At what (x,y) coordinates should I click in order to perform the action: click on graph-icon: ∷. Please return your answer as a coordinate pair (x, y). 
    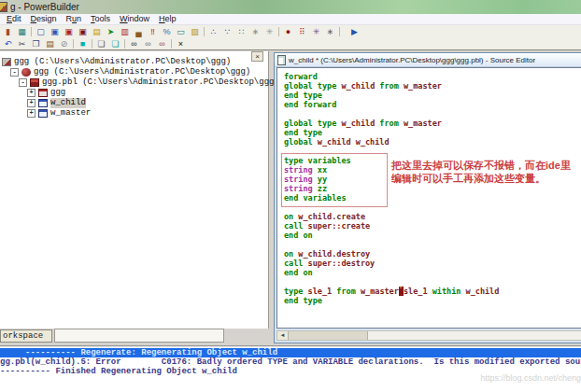
    Looking at the image, I should click on (241, 32).